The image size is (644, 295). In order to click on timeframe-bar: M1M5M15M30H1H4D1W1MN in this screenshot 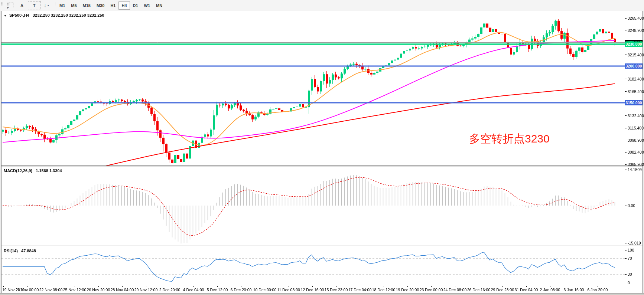, I will do `click(111, 6)`.